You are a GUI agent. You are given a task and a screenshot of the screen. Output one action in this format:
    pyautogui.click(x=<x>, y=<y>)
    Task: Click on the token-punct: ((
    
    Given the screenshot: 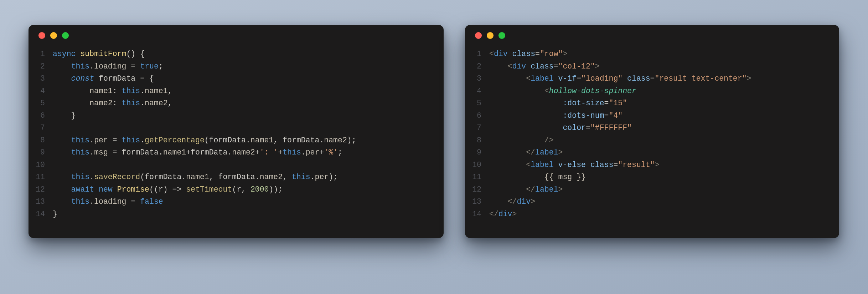 What is the action you would take?
    pyautogui.click(x=154, y=189)
    